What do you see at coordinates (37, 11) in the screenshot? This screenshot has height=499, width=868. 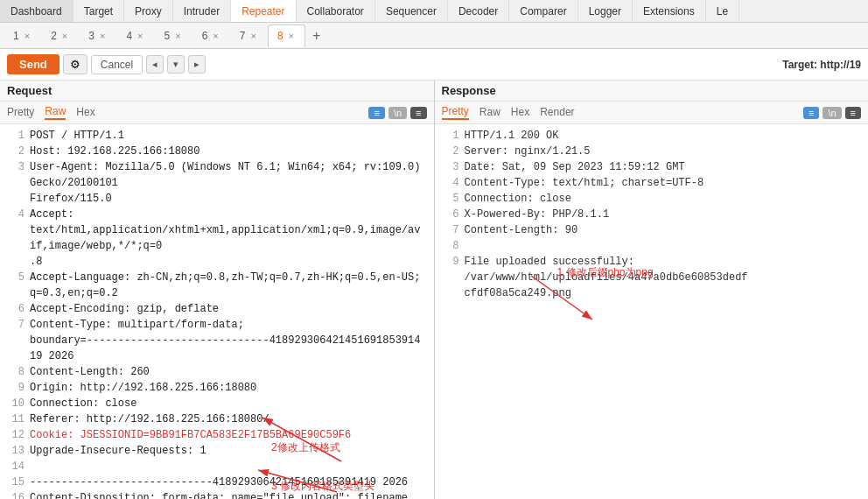 I see `nav-dashboard: Dashboard` at bounding box center [37, 11].